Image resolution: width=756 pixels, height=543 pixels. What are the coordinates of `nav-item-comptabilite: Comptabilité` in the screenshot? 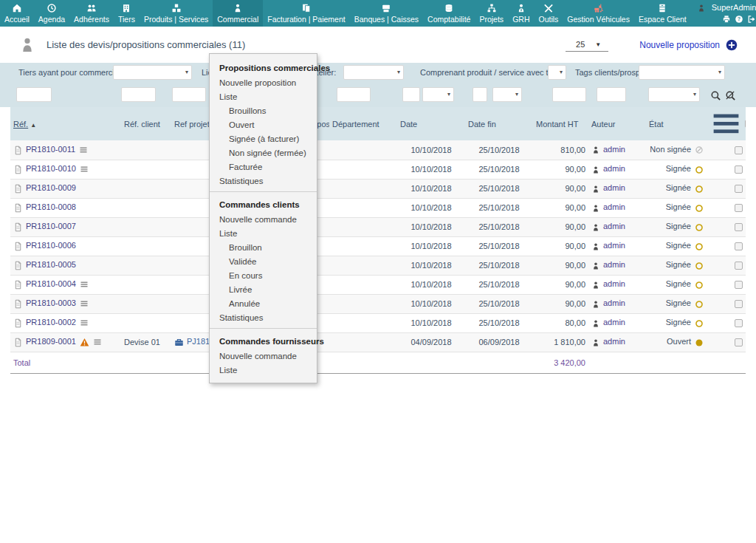 It's located at (449, 13).